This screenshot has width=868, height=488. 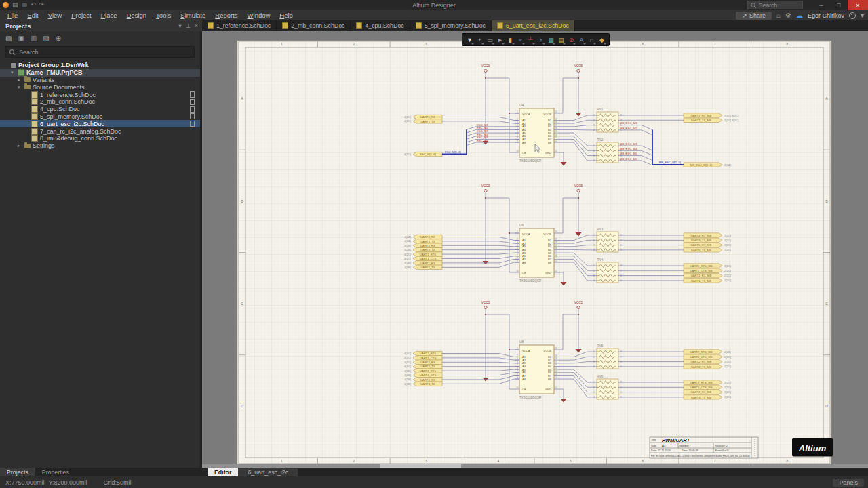 I want to click on tree-item-Settings: ▸Settings, so click(x=100, y=146).